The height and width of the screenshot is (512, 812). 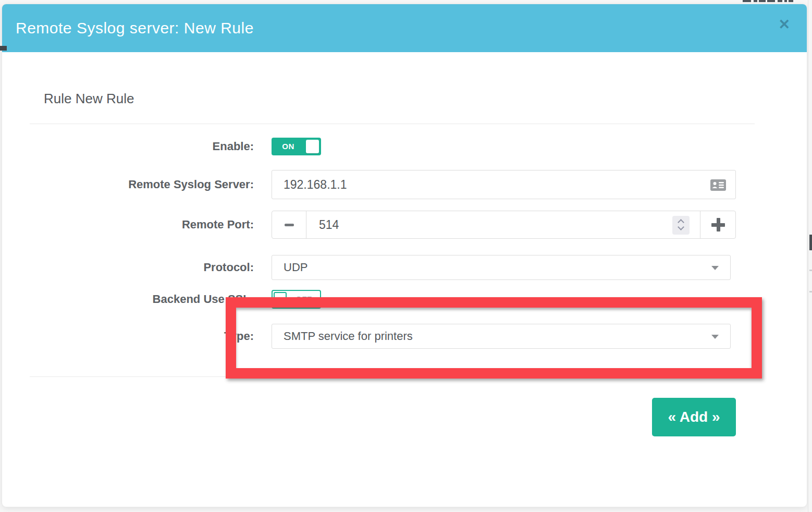 I want to click on enable-toggle: ON, so click(x=296, y=147).